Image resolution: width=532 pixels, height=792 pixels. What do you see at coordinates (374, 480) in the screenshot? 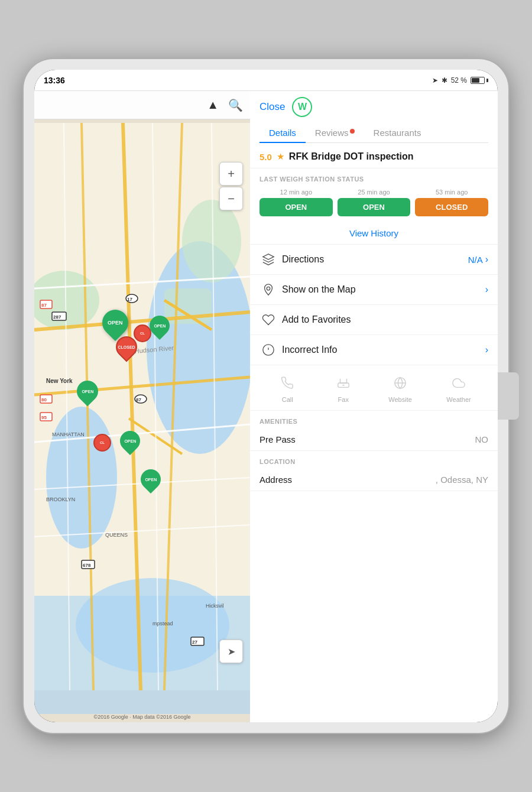
I see `address-row: Address , Odessa, NY` at bounding box center [374, 480].